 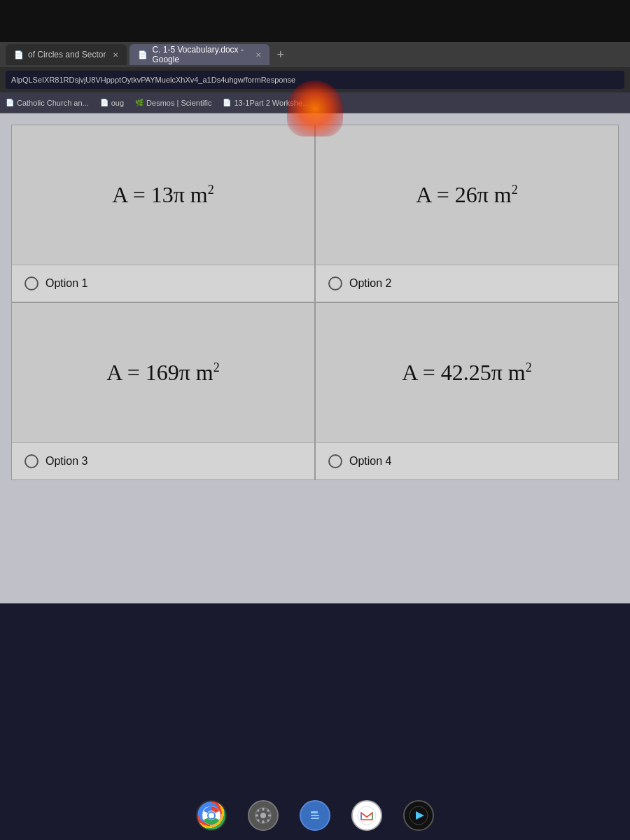 I want to click on bookmark-desmos: 🌿 Desmos | Scientific, so click(x=174, y=103).